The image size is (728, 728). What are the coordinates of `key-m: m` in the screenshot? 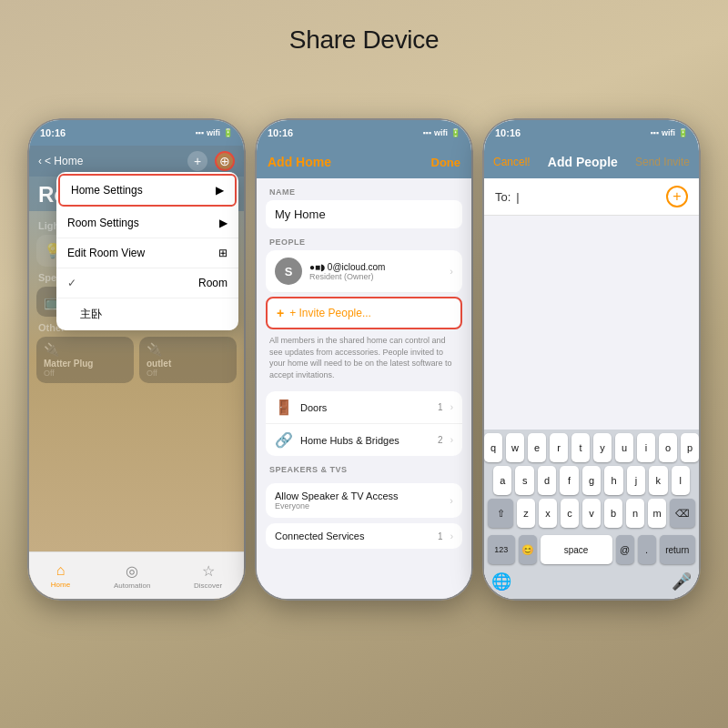 It's located at (657, 513).